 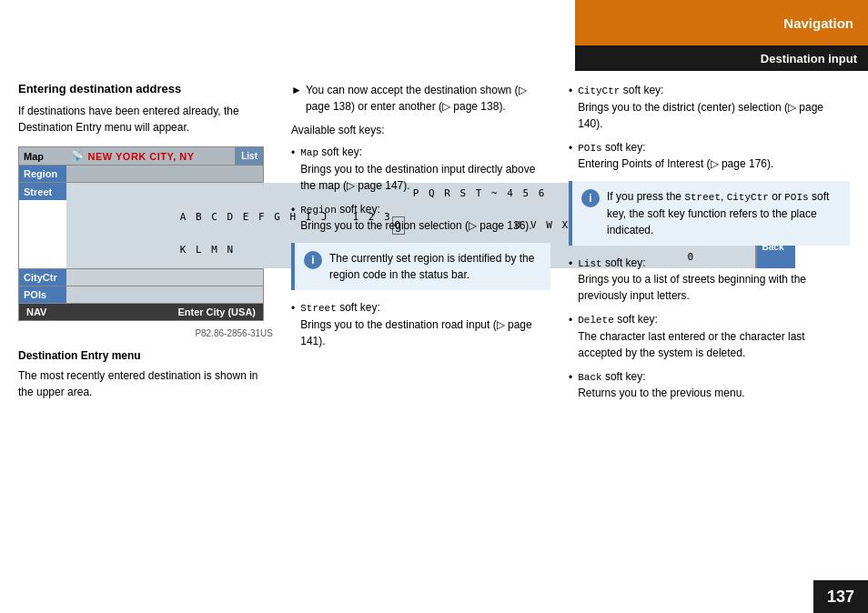 What do you see at coordinates (724, 213) in the screenshot?
I see `info-text-right: If you press the Street, CityCtr or POIs…` at bounding box center [724, 213].